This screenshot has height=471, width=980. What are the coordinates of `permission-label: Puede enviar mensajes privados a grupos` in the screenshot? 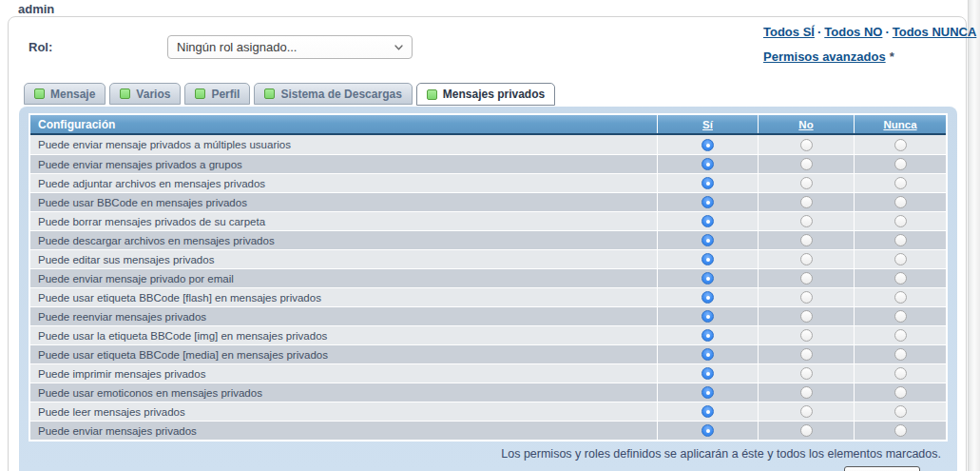 It's located at (344, 164).